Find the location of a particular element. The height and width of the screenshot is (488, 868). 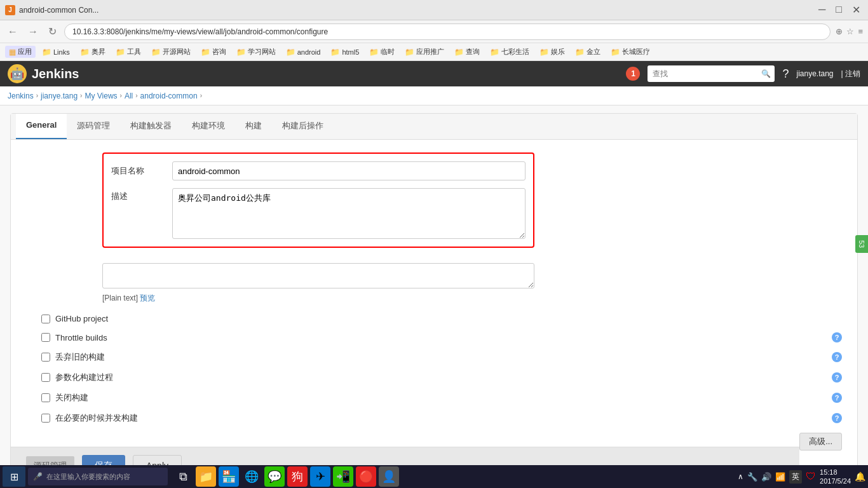

tab-general: General is located at coordinates (41, 126).